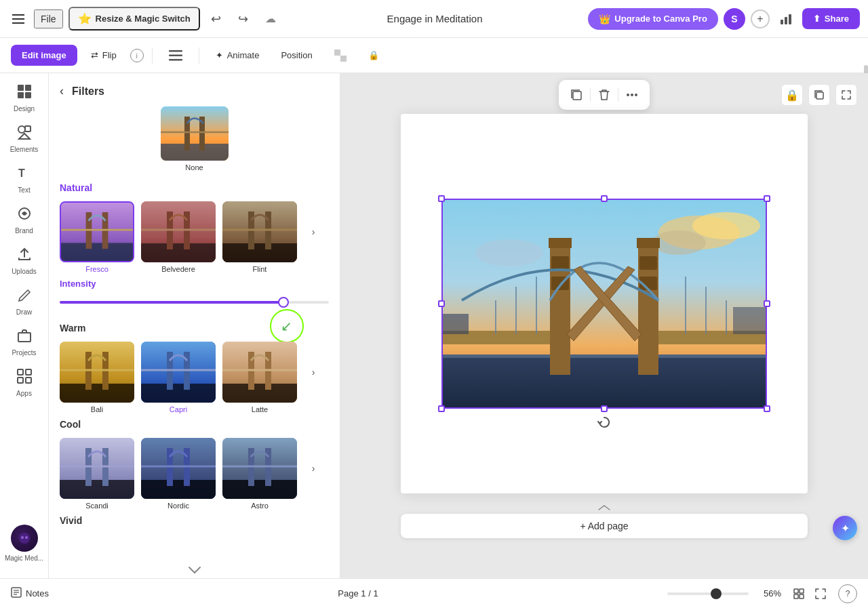 The image size is (868, 608). Describe the element at coordinates (604, 409) in the screenshot. I see `resize-handle-bm` at that location.